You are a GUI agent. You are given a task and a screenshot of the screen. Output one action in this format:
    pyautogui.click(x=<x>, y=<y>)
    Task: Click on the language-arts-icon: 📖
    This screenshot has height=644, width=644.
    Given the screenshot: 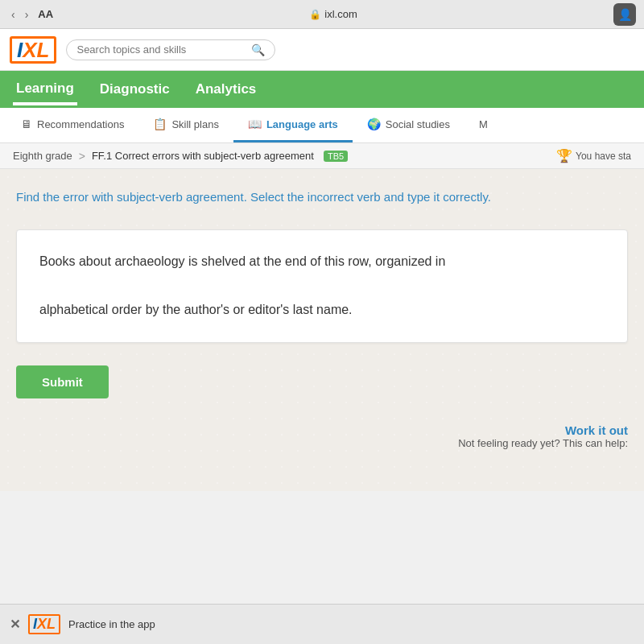 What is the action you would take?
    pyautogui.click(x=254, y=124)
    